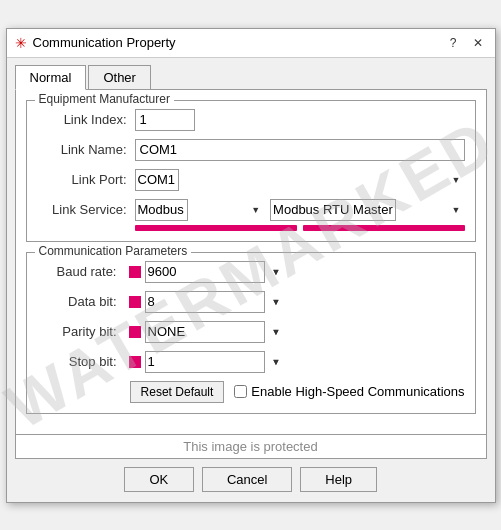 The image size is (501, 530). I want to click on title-bar-controls: ? ✕, so click(466, 43).